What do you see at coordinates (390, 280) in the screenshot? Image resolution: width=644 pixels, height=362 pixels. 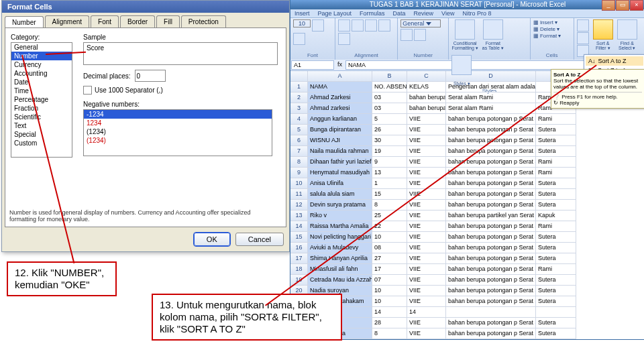 I see `cell: 07` at bounding box center [390, 280].